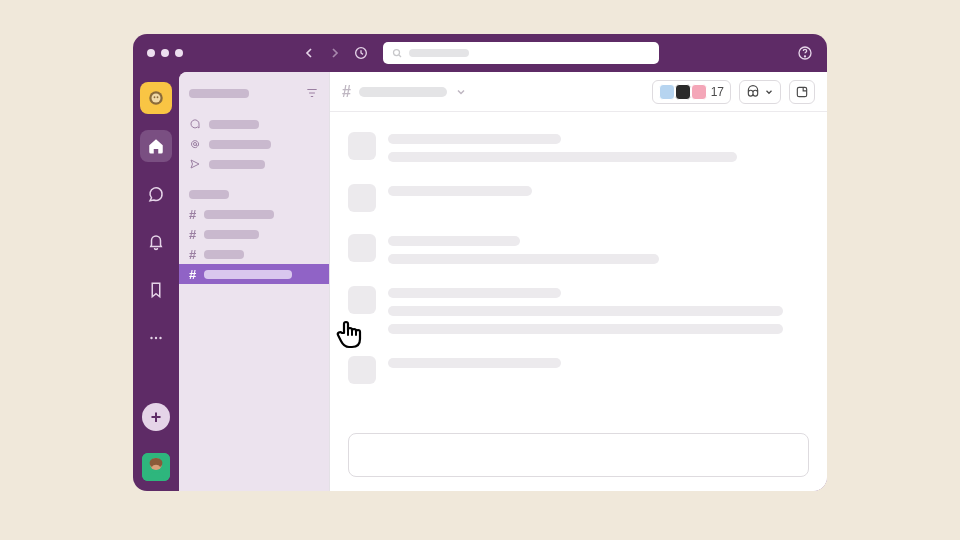  Describe the element at coordinates (156, 417) in the screenshot. I see `create-new-button: +` at that location.